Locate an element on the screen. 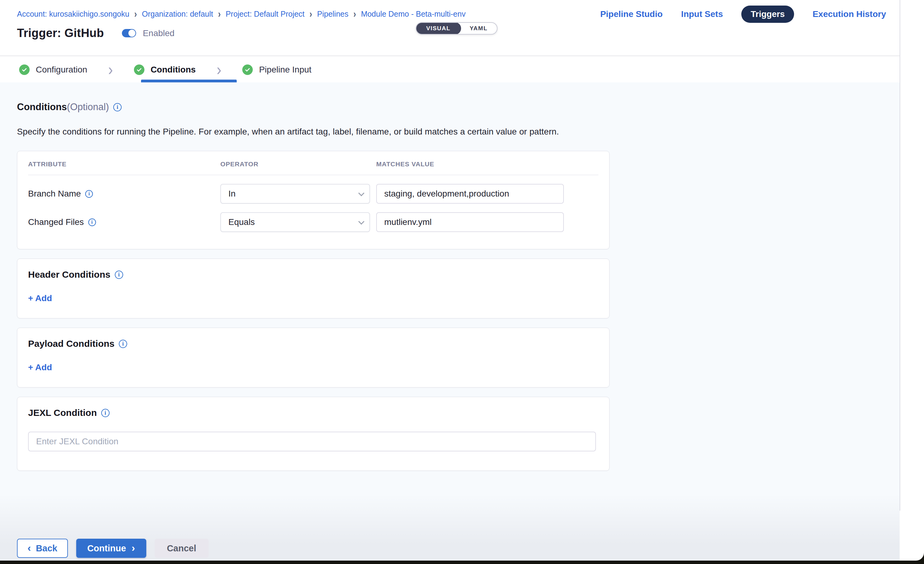 The image size is (924, 564). add-header-condition-button: + Add is located at coordinates (40, 298).